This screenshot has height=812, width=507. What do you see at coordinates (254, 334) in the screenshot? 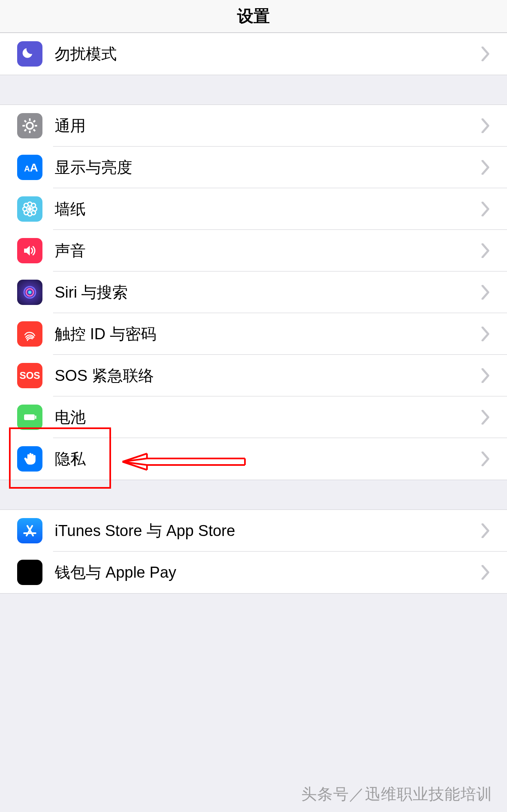
I see `settings-row-touchid: 触控 ID 与密码` at bounding box center [254, 334].